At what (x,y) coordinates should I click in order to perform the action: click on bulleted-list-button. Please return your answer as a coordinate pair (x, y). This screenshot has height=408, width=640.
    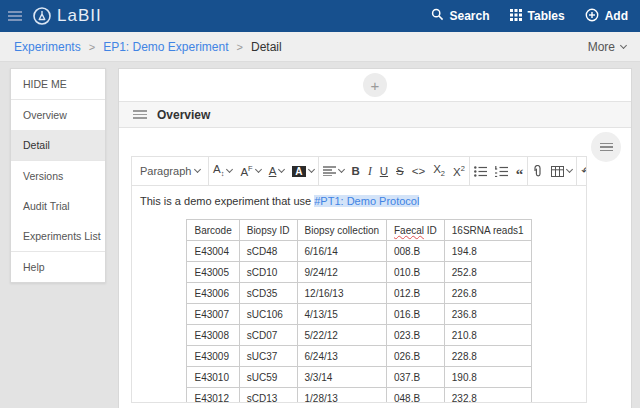
    Looking at the image, I should click on (480, 171).